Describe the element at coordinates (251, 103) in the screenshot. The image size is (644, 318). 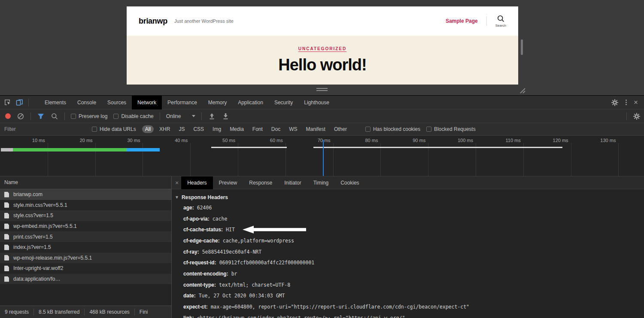
I see `tab-application: Application` at that location.